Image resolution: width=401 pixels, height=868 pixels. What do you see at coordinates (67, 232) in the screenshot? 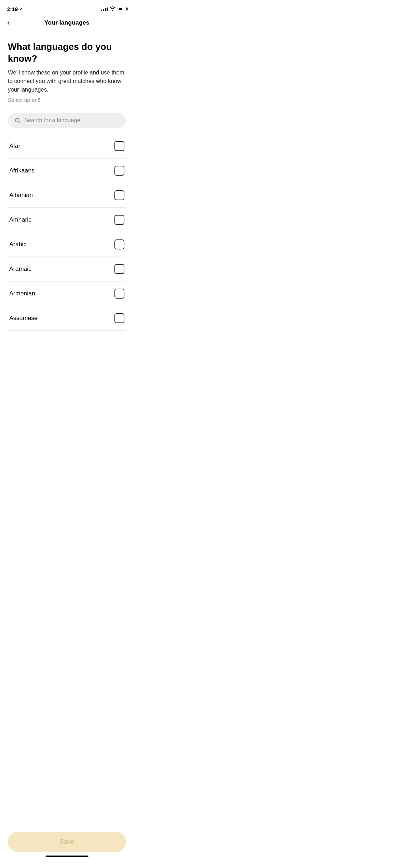
I see `language-list: AfarAfrikaansAlbanianAmharicArabicAramai…` at bounding box center [67, 232].